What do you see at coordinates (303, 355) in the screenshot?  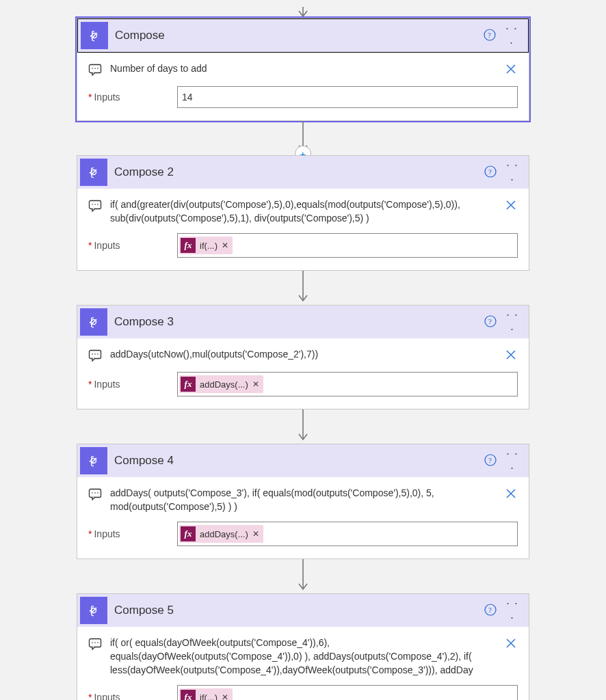 I see `comment-row: addDays(utcNow(),mul(outputs('Compose_2'…` at bounding box center [303, 355].